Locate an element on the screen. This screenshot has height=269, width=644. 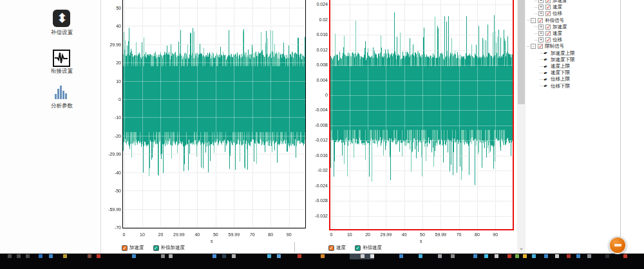
y-tick-label: -0.004 is located at coordinates (317, 109).